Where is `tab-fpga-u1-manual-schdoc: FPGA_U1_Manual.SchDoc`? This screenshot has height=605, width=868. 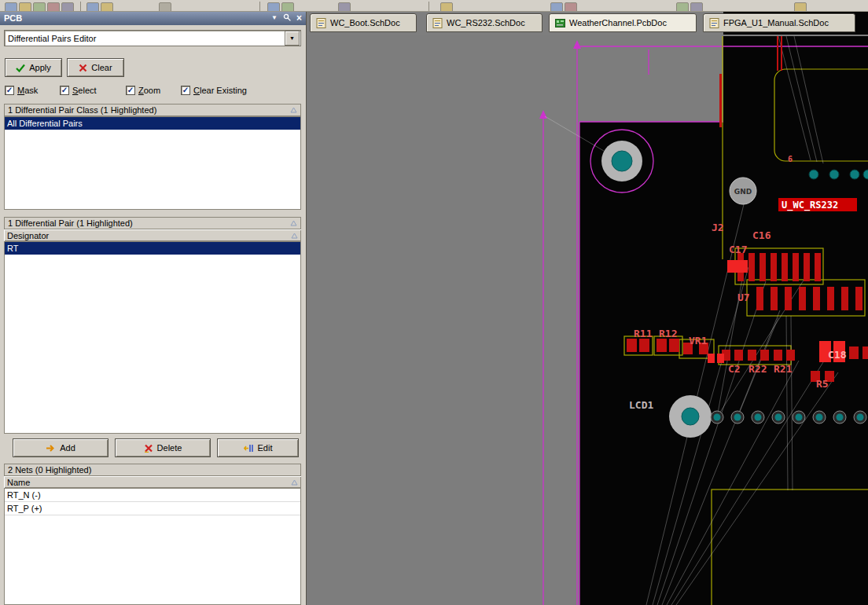
tab-fpga-u1-manual-schdoc: FPGA_U1_Manual.SchDoc is located at coordinates (779, 23).